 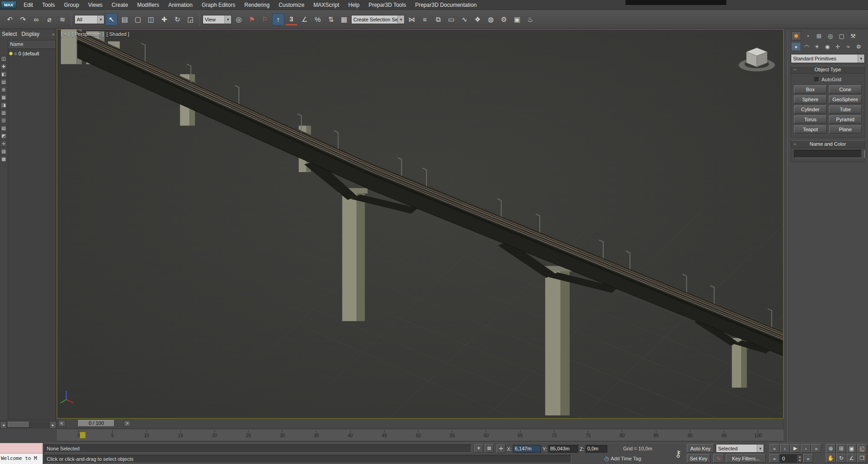 I want to click on menu-item: MAXScript, so click(x=326, y=5).